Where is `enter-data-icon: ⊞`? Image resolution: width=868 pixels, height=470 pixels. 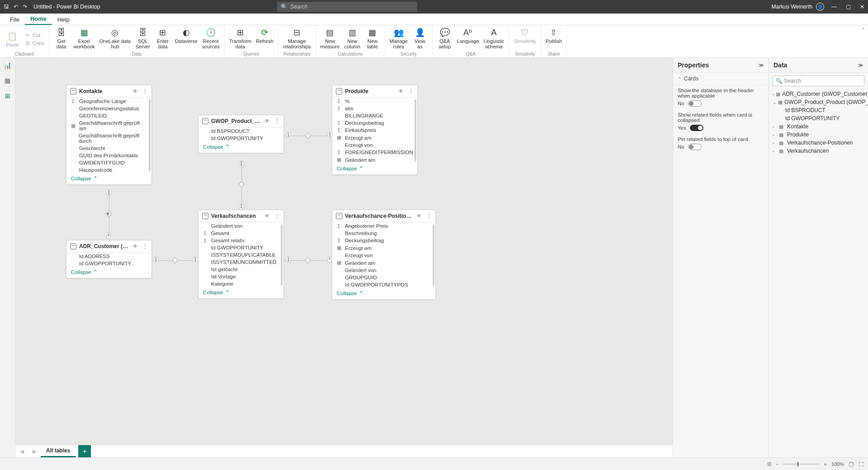
enter-data-icon: ⊞ is located at coordinates (163, 33).